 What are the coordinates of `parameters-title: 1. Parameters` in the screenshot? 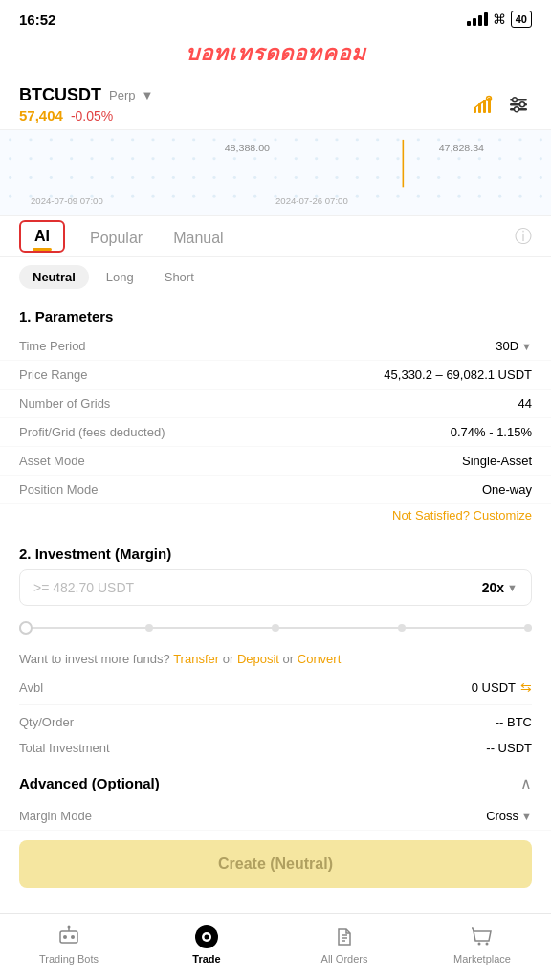 It's located at (276, 312).